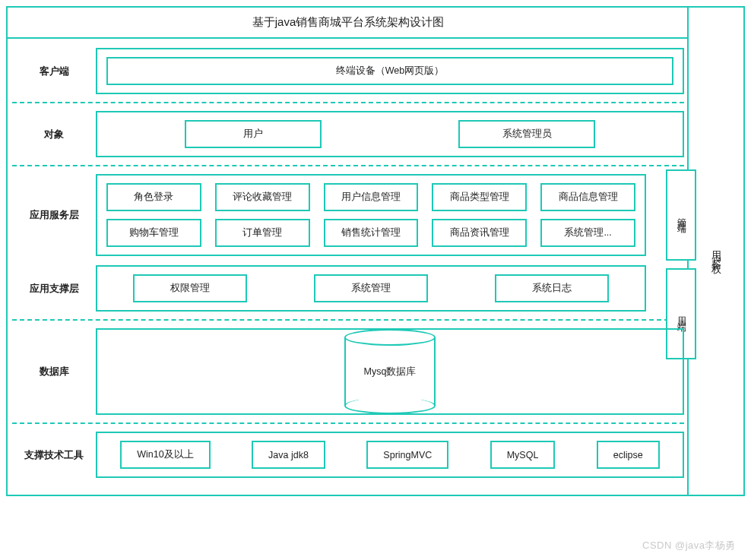 The image size is (751, 560). What do you see at coordinates (371, 215) in the screenshot?
I see `layer-body-service: 角色登录 评论收藏管理 用户信息管理 商品类型管理 商品信息管理 购物车管理 订…` at bounding box center [371, 215].